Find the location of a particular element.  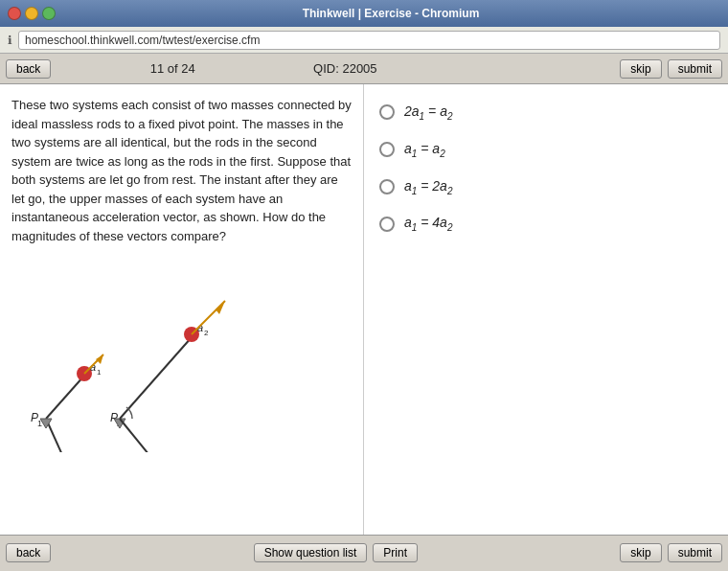

question-id: QID: 22005 is located at coordinates (345, 69).